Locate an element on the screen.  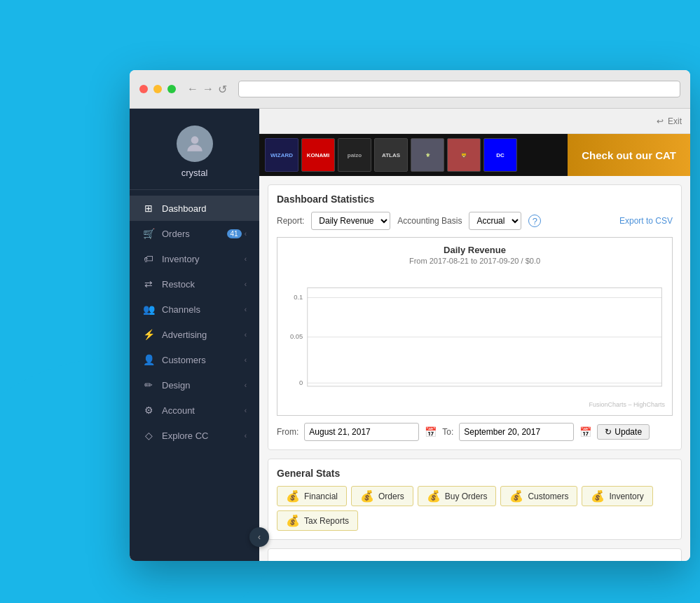
customers-stat-icon: 💰 is located at coordinates (516, 496).